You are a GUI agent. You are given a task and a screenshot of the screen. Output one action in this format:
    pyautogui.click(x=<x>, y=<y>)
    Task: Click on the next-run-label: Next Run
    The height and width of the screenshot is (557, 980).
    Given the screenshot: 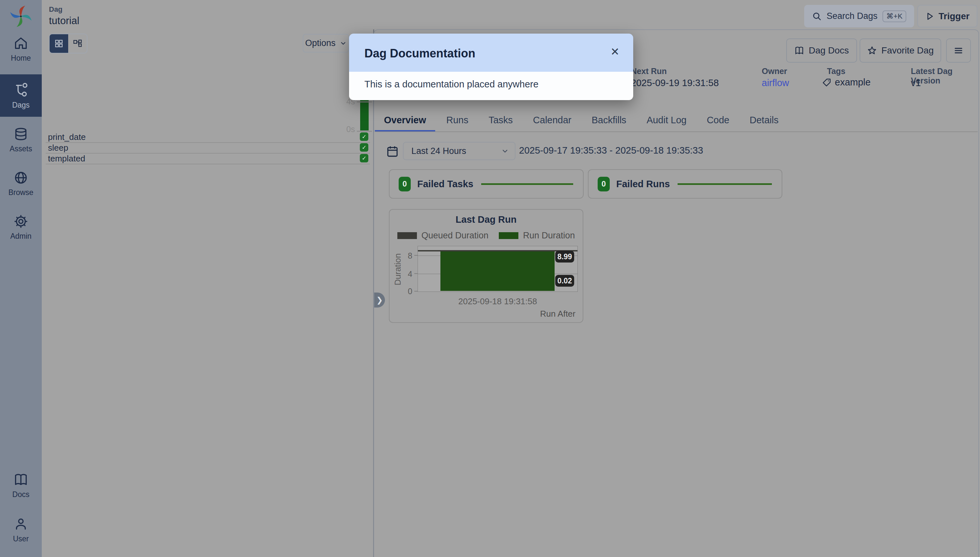 What is the action you would take?
    pyautogui.click(x=649, y=71)
    